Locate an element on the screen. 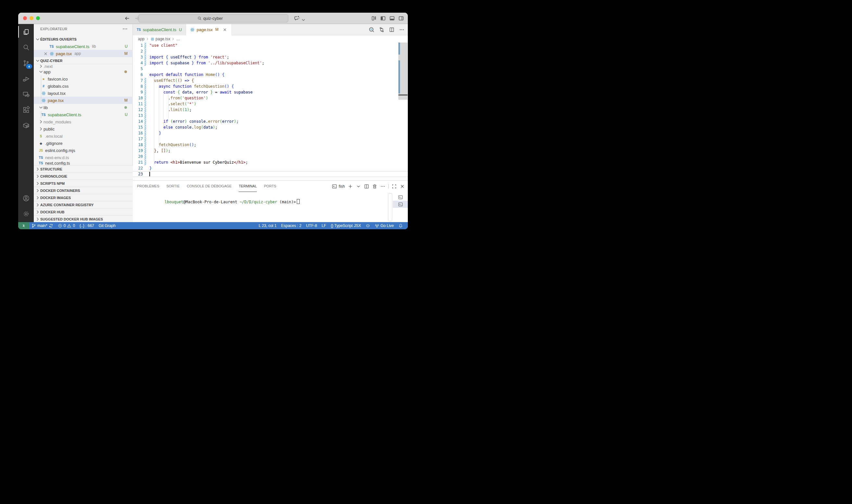 This screenshot has height=504, width=852. panel-scrollbar is located at coordinates (390, 207).